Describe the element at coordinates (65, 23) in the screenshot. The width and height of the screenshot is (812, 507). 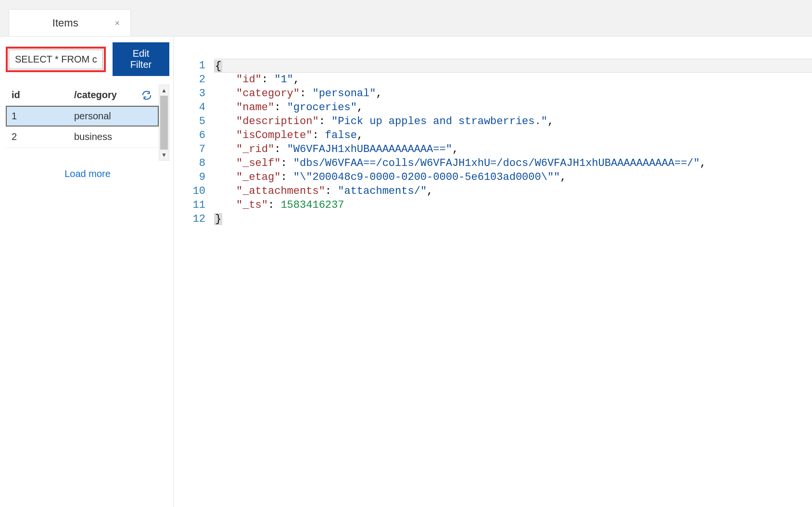
I see `tab-label: Items` at that location.